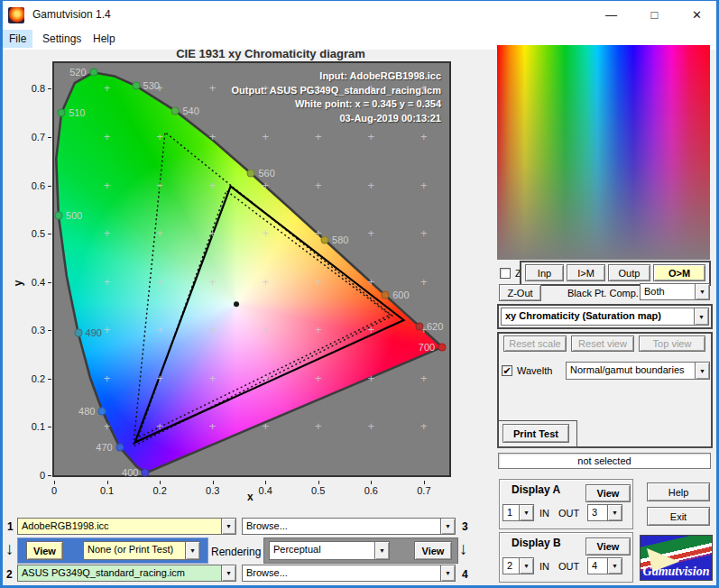 This screenshot has width=719, height=588. What do you see at coordinates (518, 512) in the screenshot?
I see `display-a-in-select: 1 ▼` at bounding box center [518, 512].